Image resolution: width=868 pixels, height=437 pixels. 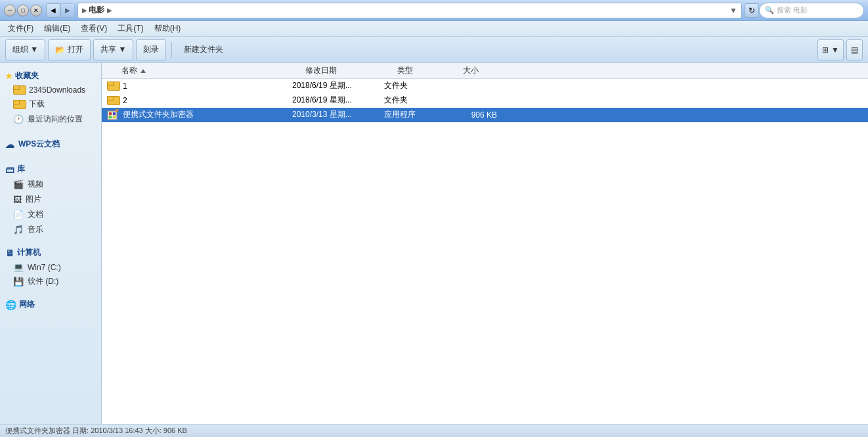 I want to click on col-header-type: 类型, so click(x=427, y=71).